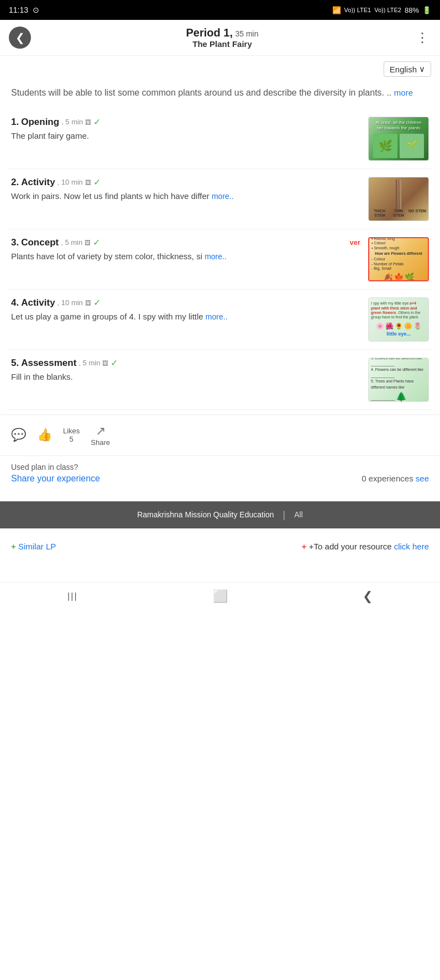 This screenshot has width=440, height=980. I want to click on thin-stem-cell, so click(399, 195).